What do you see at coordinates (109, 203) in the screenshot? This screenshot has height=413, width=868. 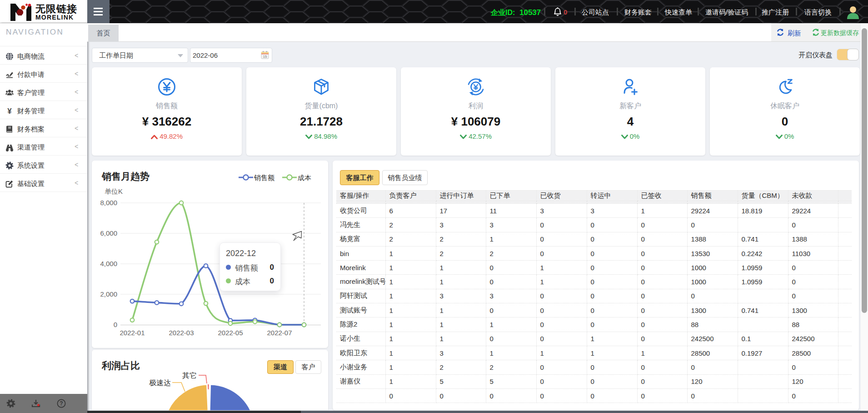 I see `svg-text: 8,000` at bounding box center [109, 203].